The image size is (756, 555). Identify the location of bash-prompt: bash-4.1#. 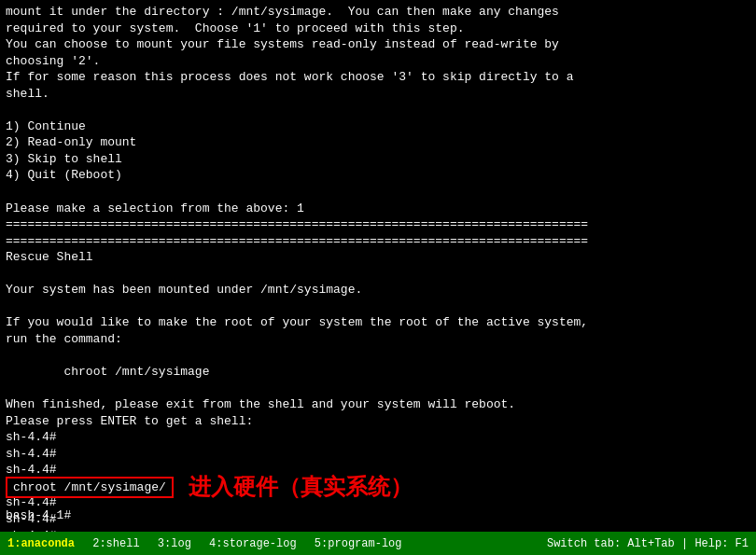
(38, 515).